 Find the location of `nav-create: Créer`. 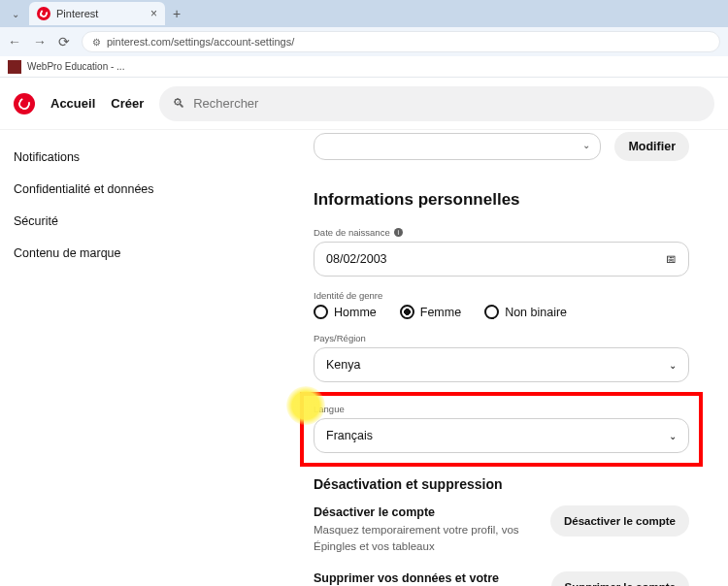

nav-create: Créer is located at coordinates (127, 103).